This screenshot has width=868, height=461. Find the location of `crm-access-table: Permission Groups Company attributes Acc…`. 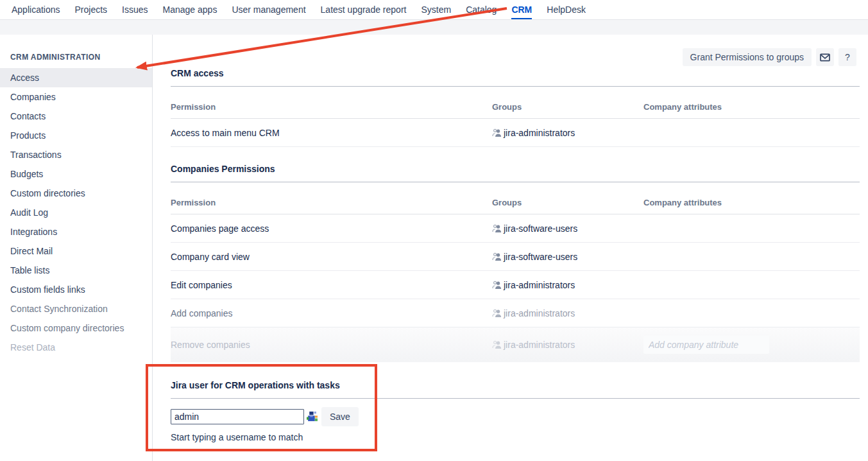

crm-access-table: Permission Groups Company attributes Acc… is located at coordinates (515, 125).